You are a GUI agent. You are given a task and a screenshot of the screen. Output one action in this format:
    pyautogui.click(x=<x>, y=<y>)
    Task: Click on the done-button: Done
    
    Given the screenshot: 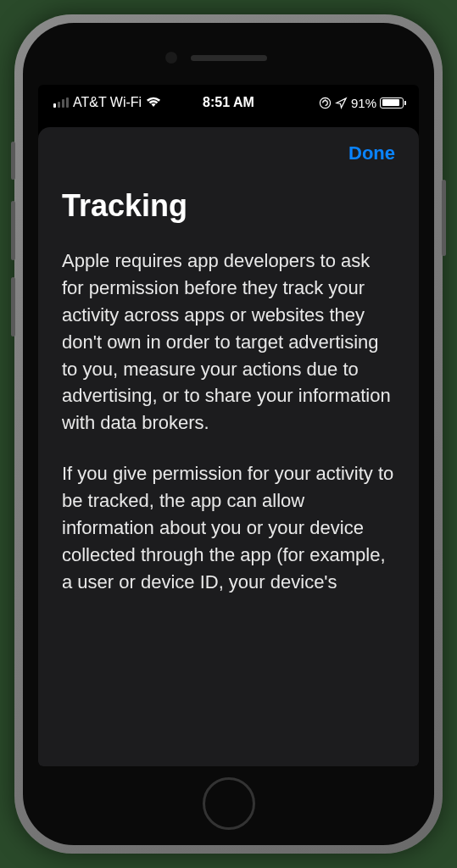 What is the action you would take?
    pyautogui.click(x=371, y=153)
    